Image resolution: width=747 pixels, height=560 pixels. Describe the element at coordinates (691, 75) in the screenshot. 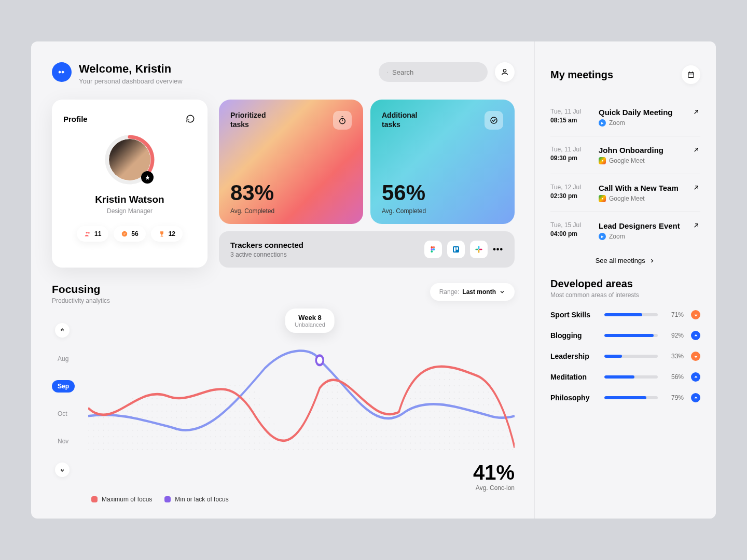

I see `calendar-button` at that location.